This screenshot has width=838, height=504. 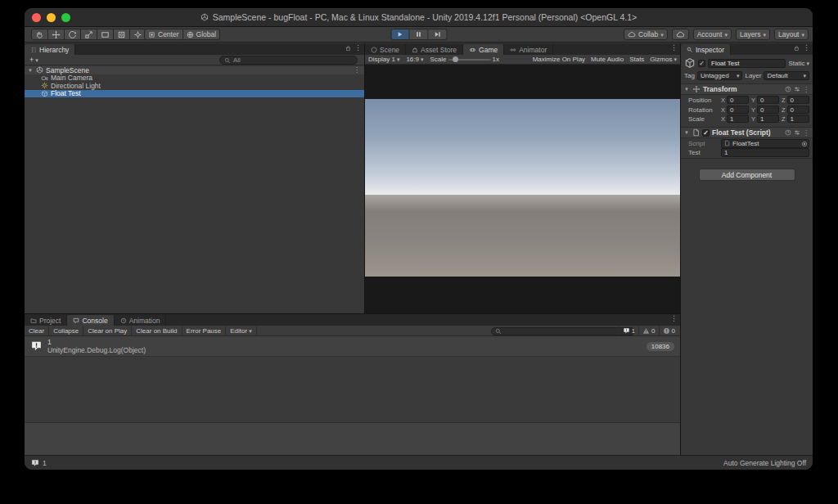 What do you see at coordinates (152, 34) in the screenshot?
I see `pivot-icon` at bounding box center [152, 34].